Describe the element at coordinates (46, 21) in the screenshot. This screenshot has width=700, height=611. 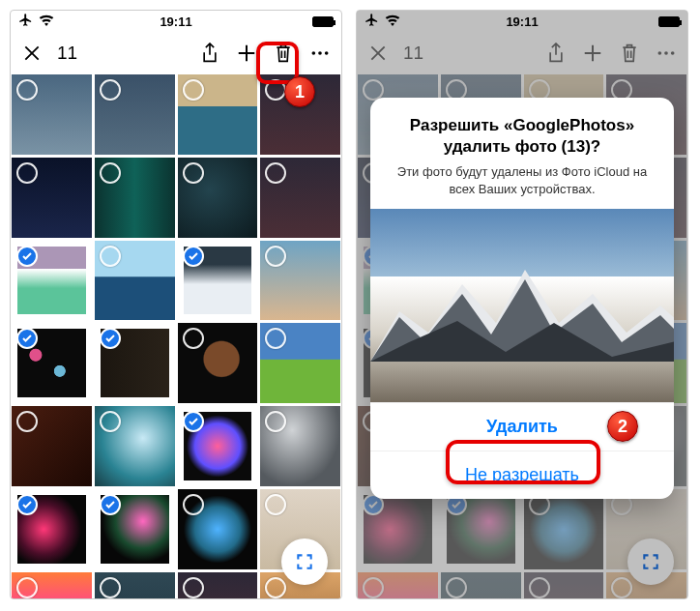
I see `wifi-icon` at that location.